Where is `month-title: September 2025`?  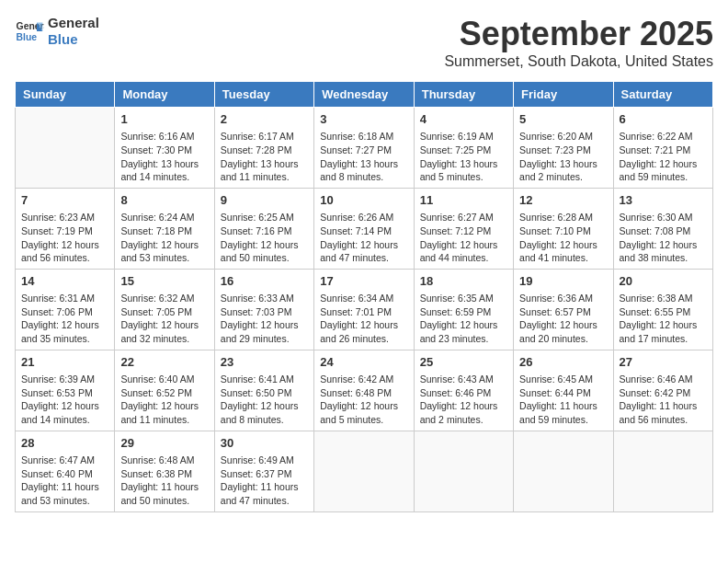 month-title: September 2025 is located at coordinates (579, 34).